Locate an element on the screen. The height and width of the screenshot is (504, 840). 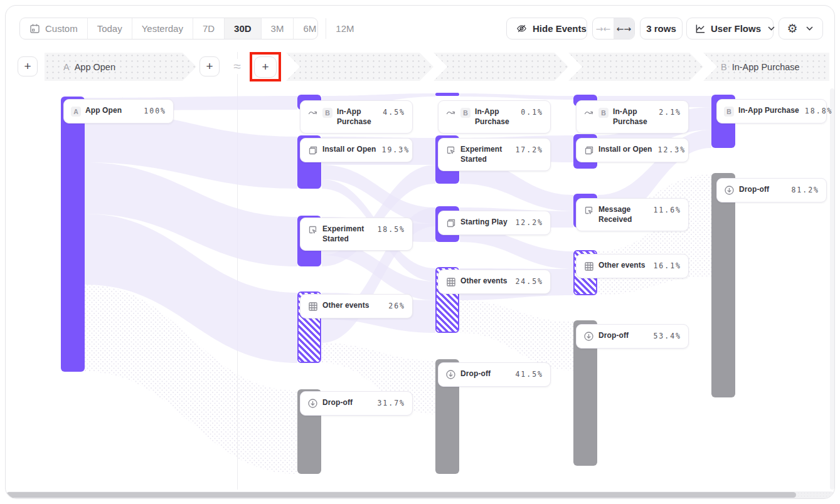
event-percentage: 53.4% is located at coordinates (667, 336).